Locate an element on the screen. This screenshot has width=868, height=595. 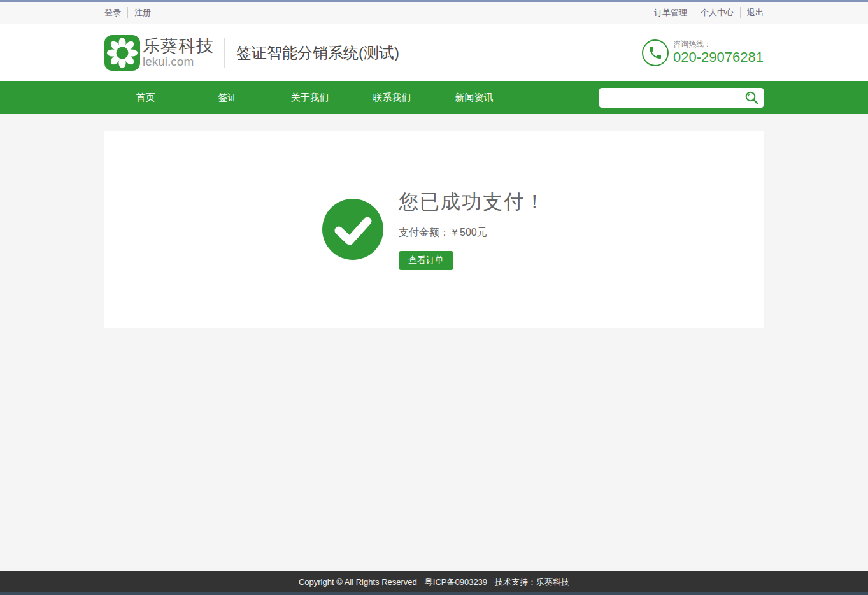
site-header: 乐葵科技 lekui.com 签证智能分销系统(测试) 咨询热线： 020-29… is located at coordinates (434, 52).